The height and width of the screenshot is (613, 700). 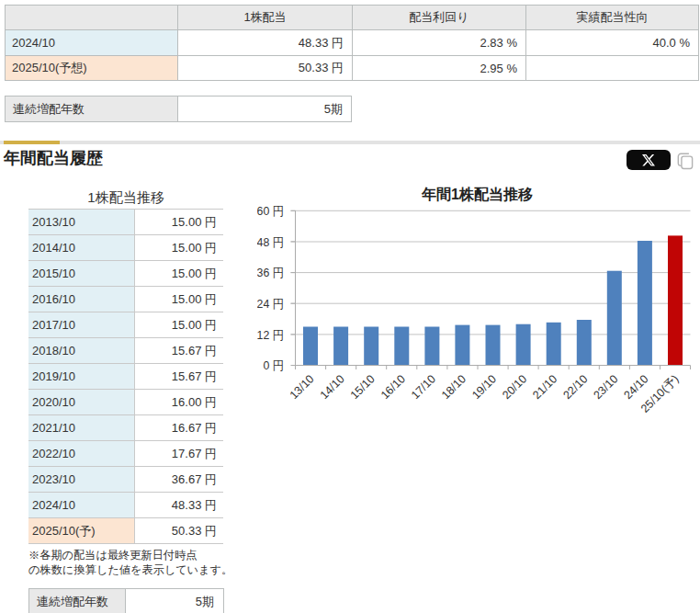 I want to click on svg-text: 36 円, so click(x=270, y=273).